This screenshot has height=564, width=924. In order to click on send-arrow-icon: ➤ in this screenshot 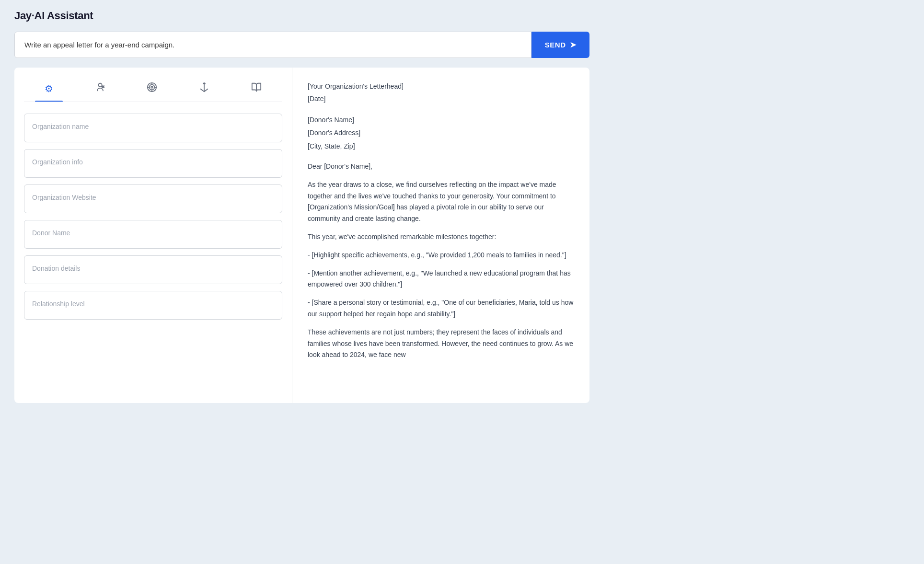, I will do `click(573, 45)`.